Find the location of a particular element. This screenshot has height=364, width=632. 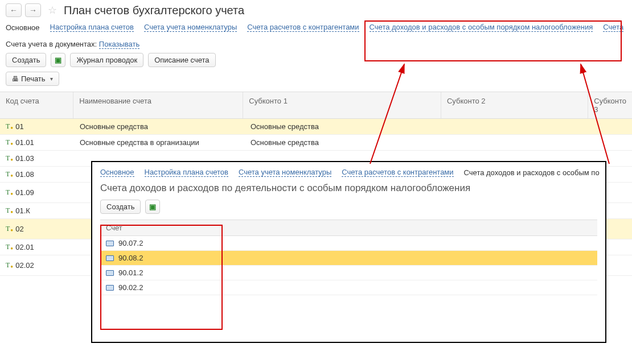

cell-code: 02.01 is located at coordinates (25, 247).